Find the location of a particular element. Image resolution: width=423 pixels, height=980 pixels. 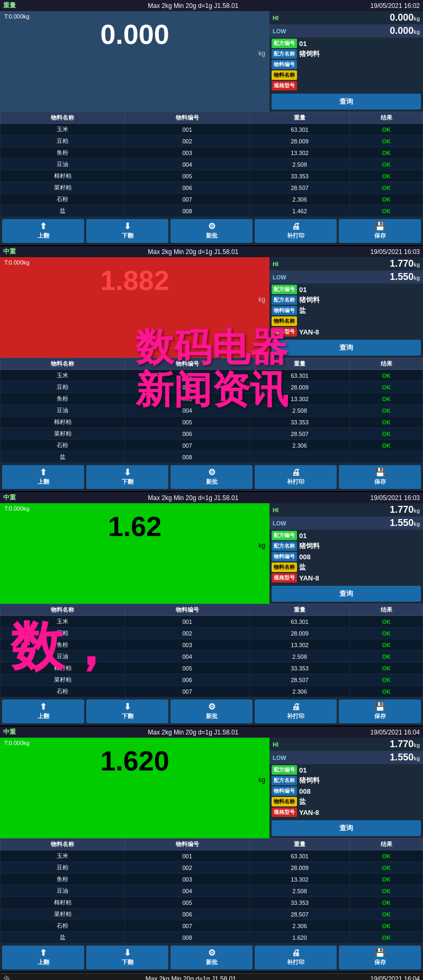

bottom-right: 19/05/2021 16:04 is located at coordinates (395, 978).